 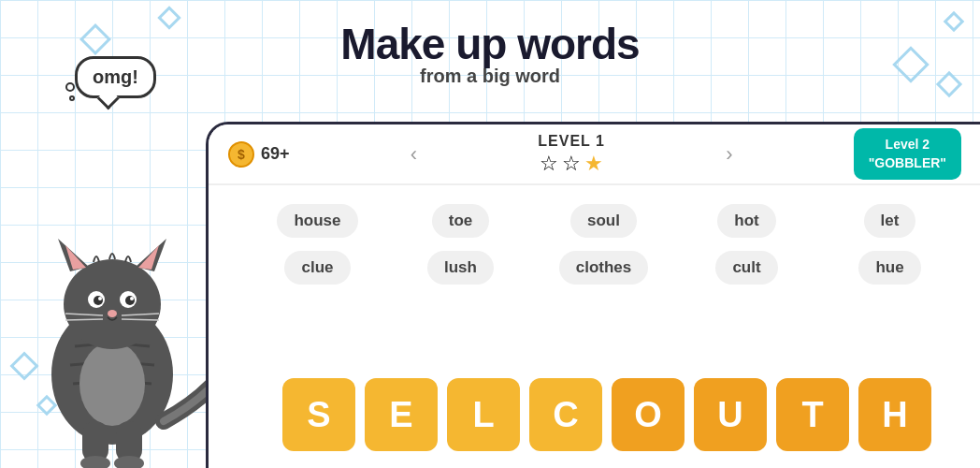 What do you see at coordinates (460, 268) in the screenshot?
I see `word-text: lush` at bounding box center [460, 268].